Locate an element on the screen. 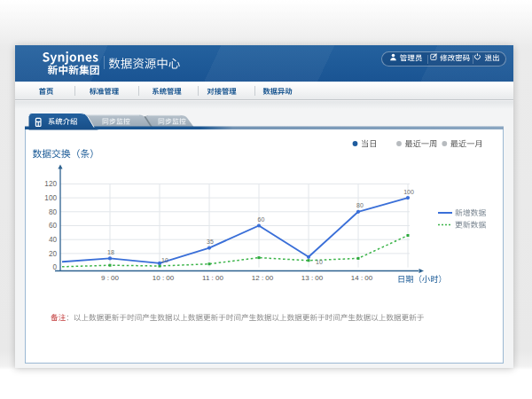 This screenshot has height=399, width=532. svg-text: 13 : 00 is located at coordinates (312, 278).